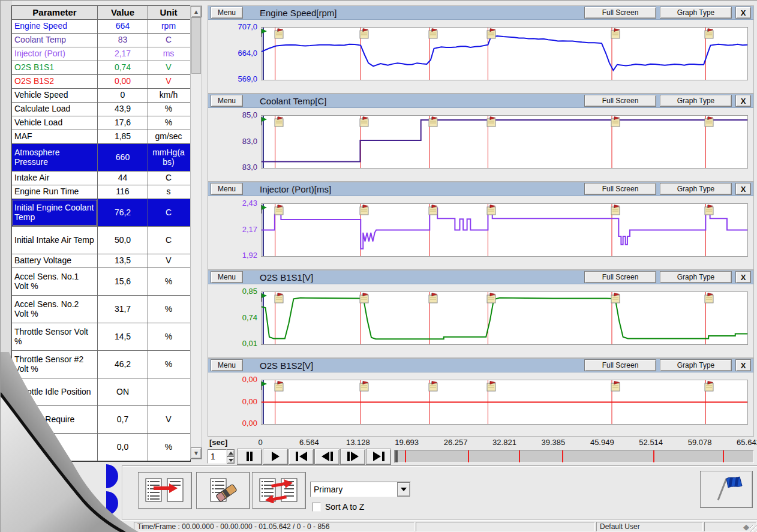 This screenshot has height=532, width=757. What do you see at coordinates (301, 457) in the screenshot?
I see `first-frame-button` at bounding box center [301, 457].